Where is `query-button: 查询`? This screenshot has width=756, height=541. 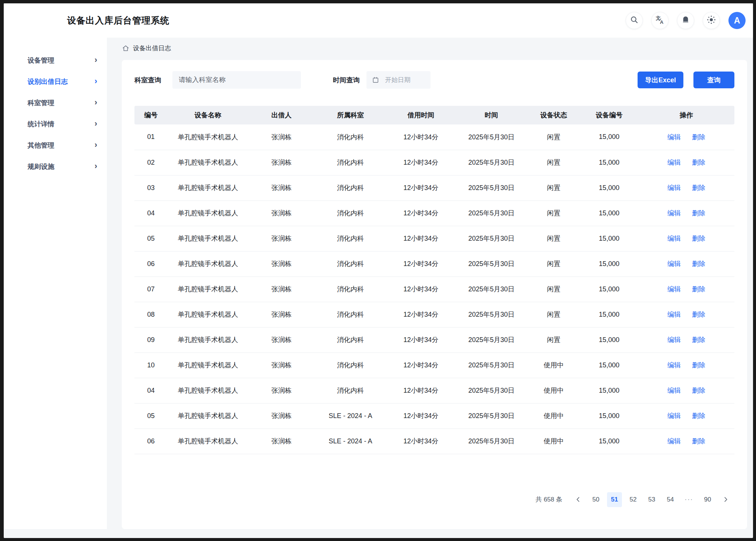 query-button: 查询 is located at coordinates (714, 80).